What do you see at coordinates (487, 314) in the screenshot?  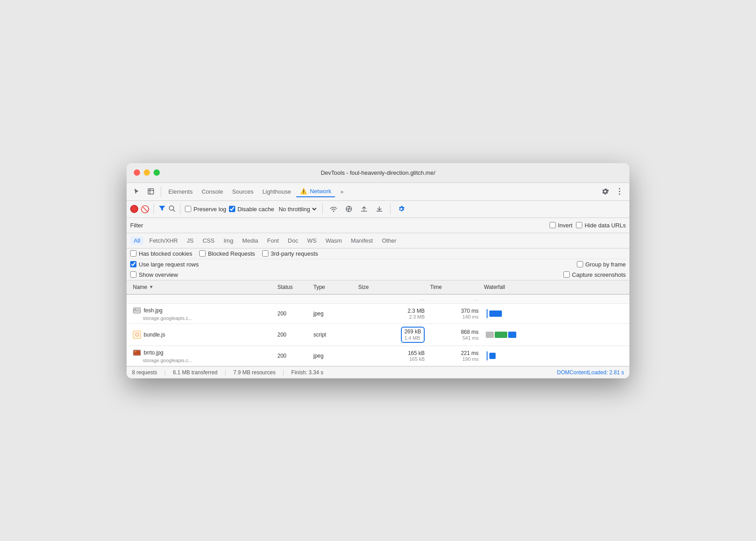 I see `wf-line` at bounding box center [487, 314].